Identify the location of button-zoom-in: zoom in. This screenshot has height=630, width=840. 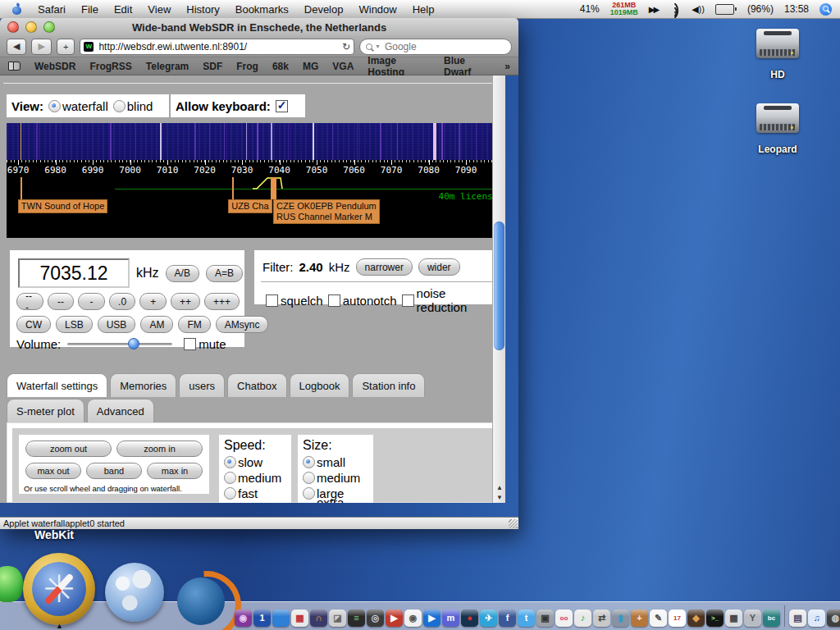
(159, 449).